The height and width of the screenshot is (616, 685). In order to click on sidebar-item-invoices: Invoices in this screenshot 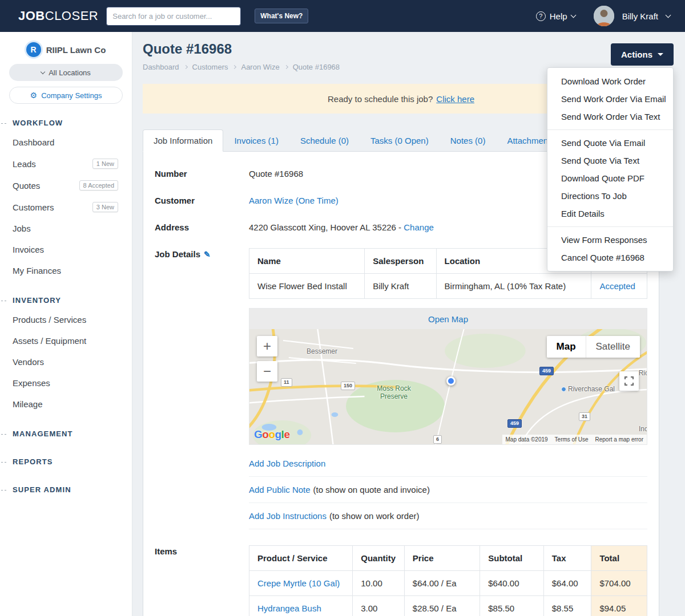, I will do `click(66, 250)`.